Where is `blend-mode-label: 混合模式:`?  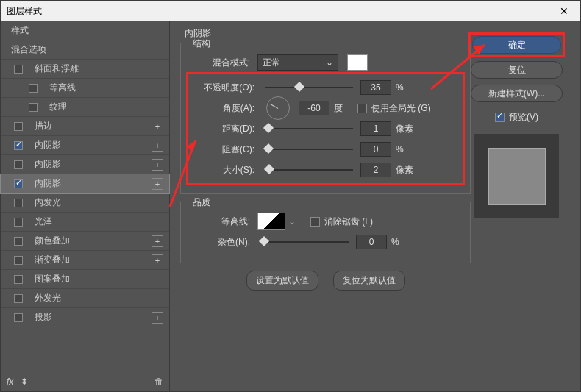 blend-mode-label: 混合模式: is located at coordinates (221, 63).